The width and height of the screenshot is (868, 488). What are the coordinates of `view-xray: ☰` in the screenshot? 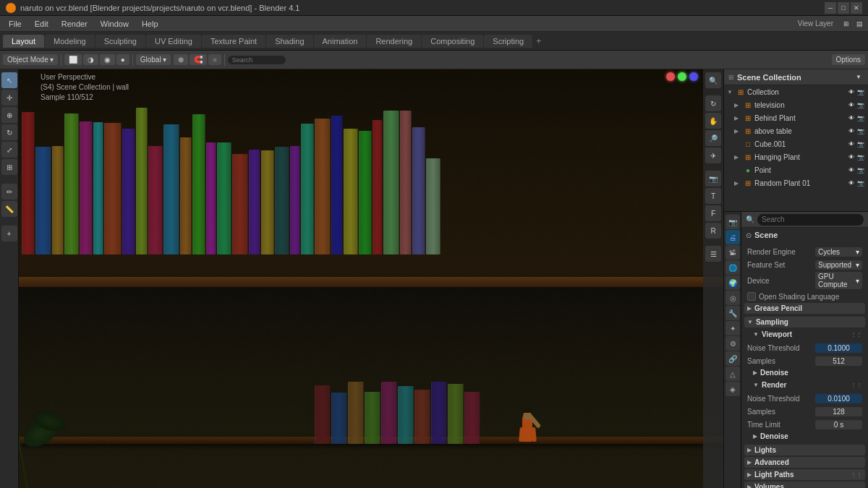 It's located at (713, 254).